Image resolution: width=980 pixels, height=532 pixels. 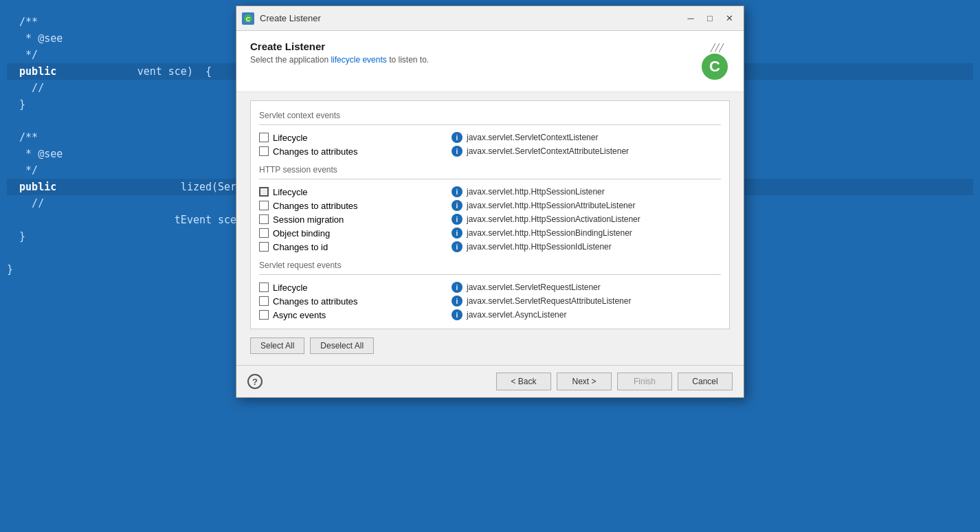 I want to click on servlet-request-async-label: Async events, so click(x=300, y=315).